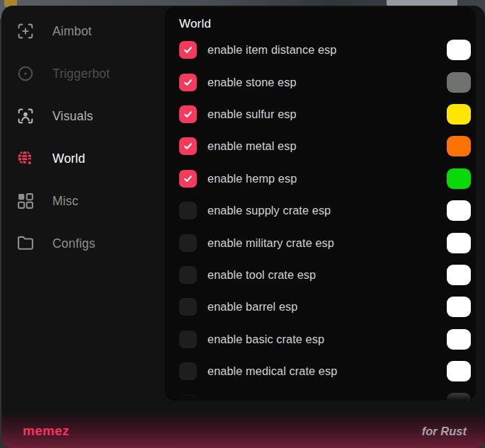 This screenshot has width=485, height=448. What do you see at coordinates (69, 159) in the screenshot?
I see `sidebar-item-label: World` at bounding box center [69, 159].